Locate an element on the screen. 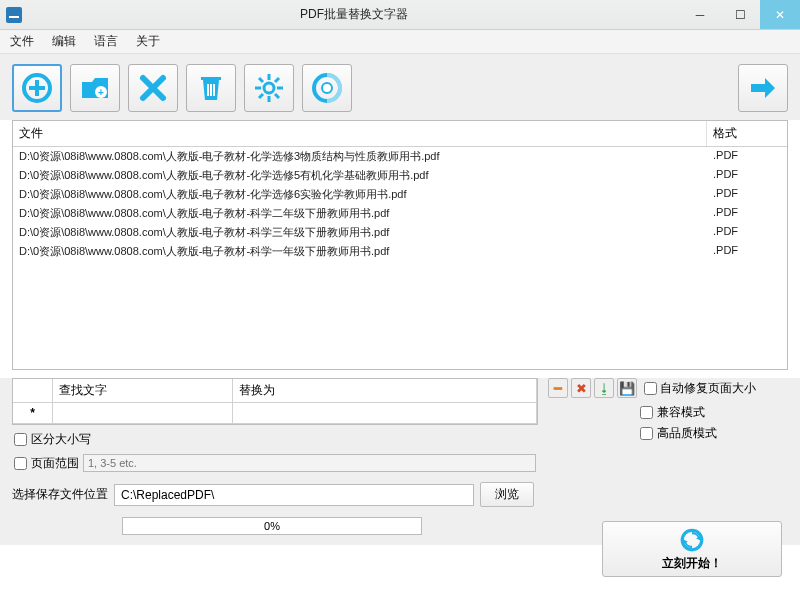  compat-checkbox is located at coordinates (646, 412).